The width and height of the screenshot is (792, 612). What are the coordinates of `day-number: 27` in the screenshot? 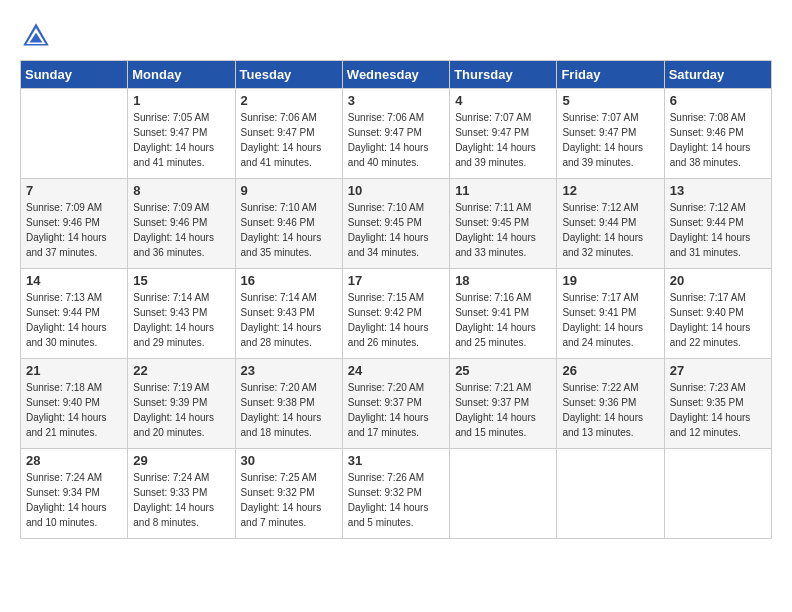 It's located at (718, 370).